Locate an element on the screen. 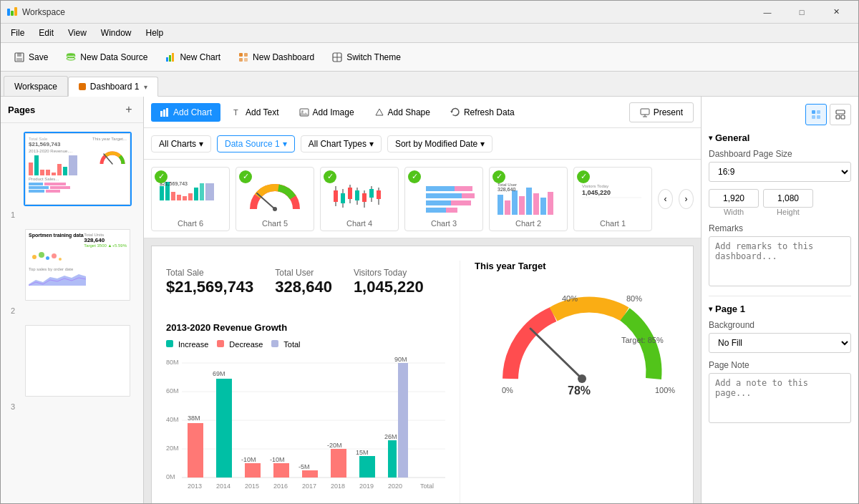 The width and height of the screenshot is (859, 504). new-data-source-button: New Data Source is located at coordinates (106, 57).